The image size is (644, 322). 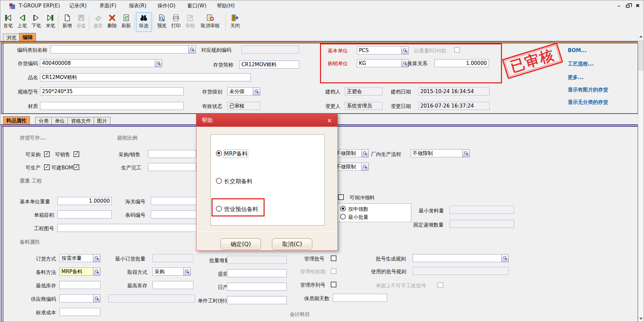 What do you see at coordinates (135, 215) in the screenshot?
I see `label-barcode: 条码编号` at bounding box center [135, 215].